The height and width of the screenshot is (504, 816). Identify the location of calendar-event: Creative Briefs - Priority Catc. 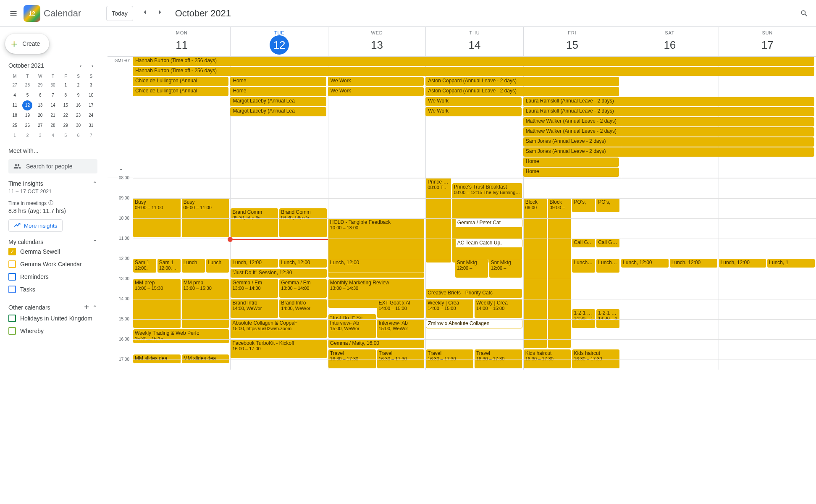
(474, 294).